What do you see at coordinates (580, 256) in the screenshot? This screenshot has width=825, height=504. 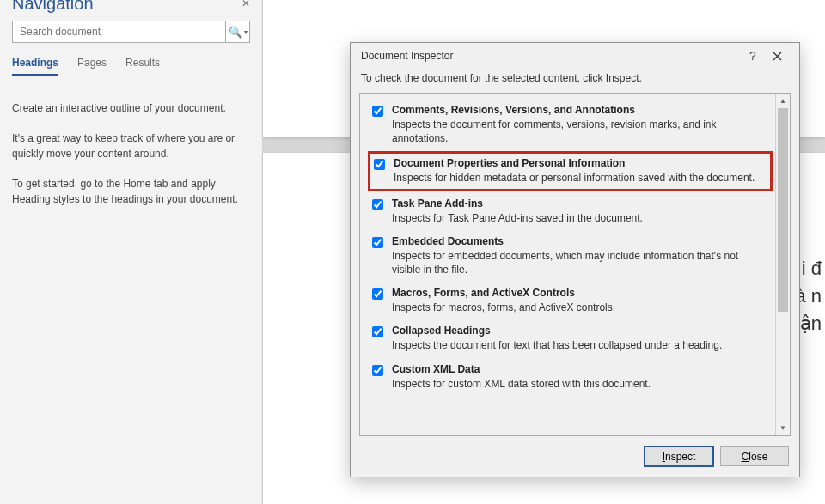 I see `inspector-option-text: Embedded DocumentsInspects for embedded …` at bounding box center [580, 256].